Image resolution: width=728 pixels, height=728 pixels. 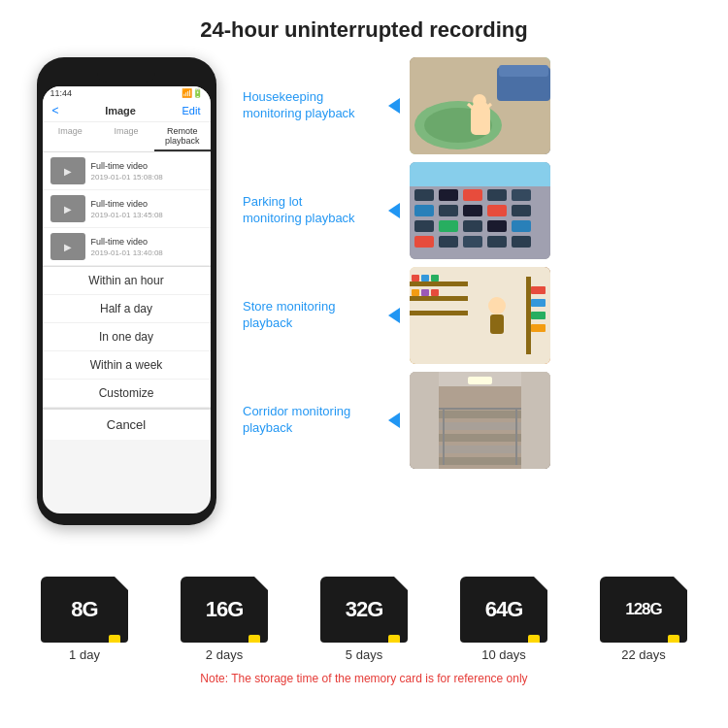 What do you see at coordinates (311, 211) in the screenshot?
I see `monitoring-label-1: Parking lotmonitoring playback` at bounding box center [311, 211].